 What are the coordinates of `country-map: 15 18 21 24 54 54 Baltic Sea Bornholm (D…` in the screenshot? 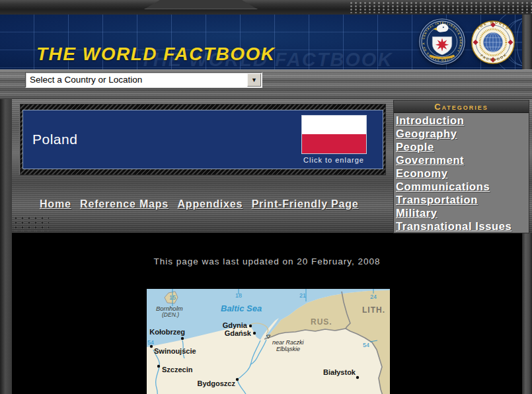 It's located at (268, 341).